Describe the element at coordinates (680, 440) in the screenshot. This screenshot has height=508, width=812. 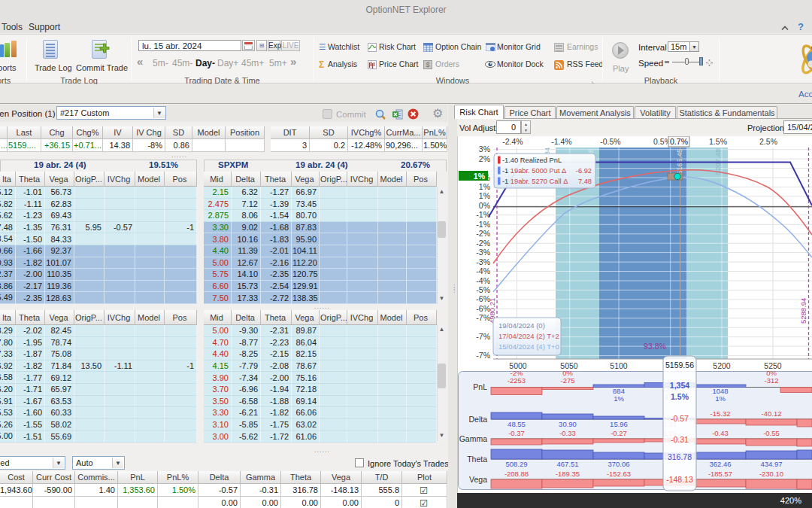
I see `svg-text: -0.31` at that location.